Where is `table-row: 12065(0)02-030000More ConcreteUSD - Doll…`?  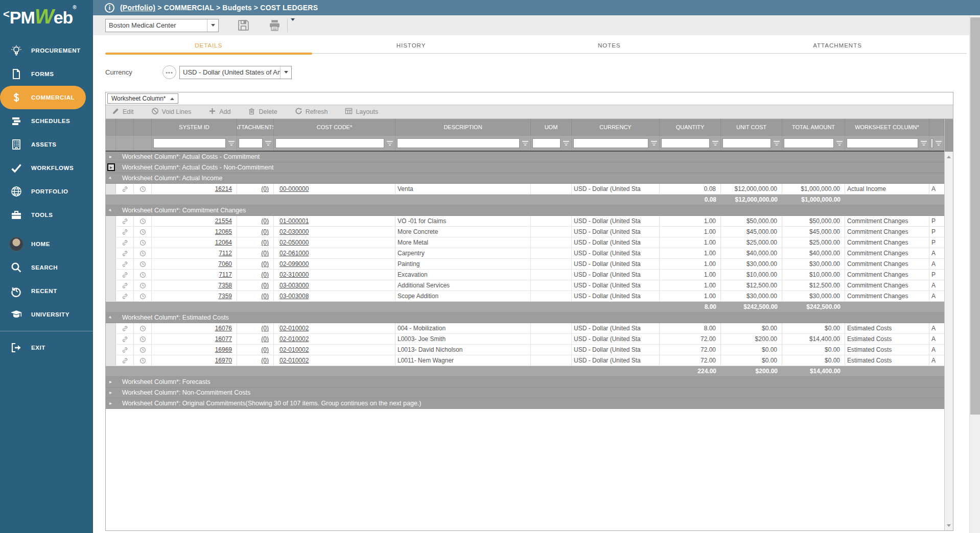 table-row: 12065(0)02-030000More ConcreteUSD - Doll… is located at coordinates (525, 232).